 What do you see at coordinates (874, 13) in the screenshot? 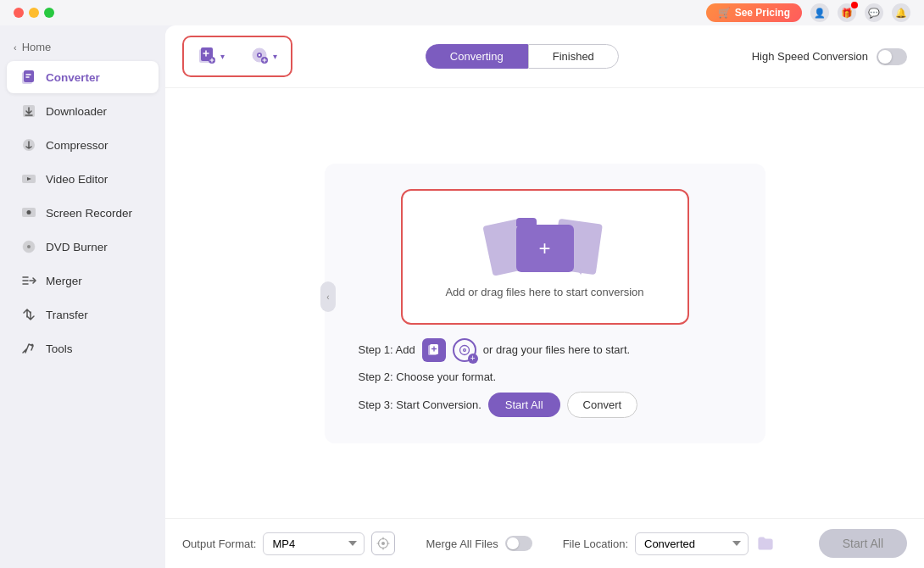
I see `chat-icon-btn: 💬` at bounding box center [874, 13].